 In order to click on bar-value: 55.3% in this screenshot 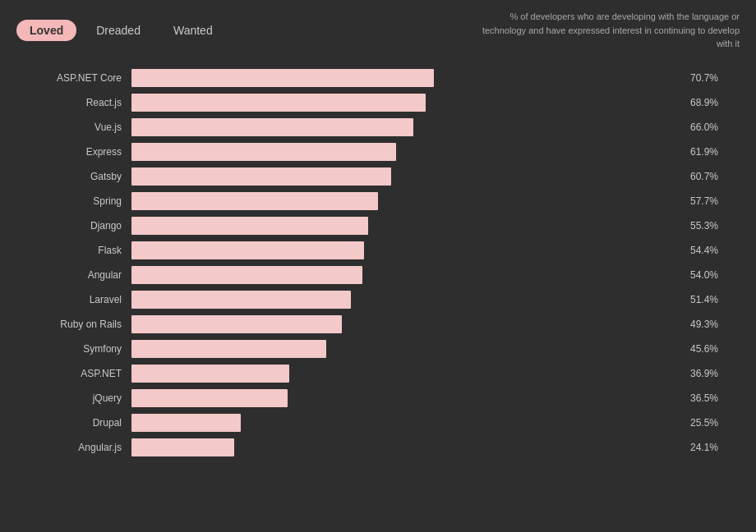, I will do `click(707, 226)`.